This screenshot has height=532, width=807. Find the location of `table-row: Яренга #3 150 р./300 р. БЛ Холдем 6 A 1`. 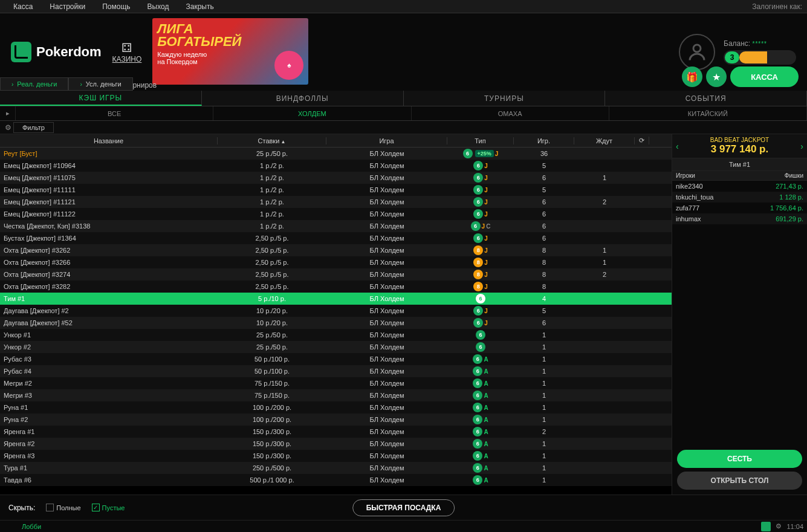

table-row: Яренга #3 150 р./300 р. БЛ Холдем 6 A 1 is located at coordinates (336, 456).